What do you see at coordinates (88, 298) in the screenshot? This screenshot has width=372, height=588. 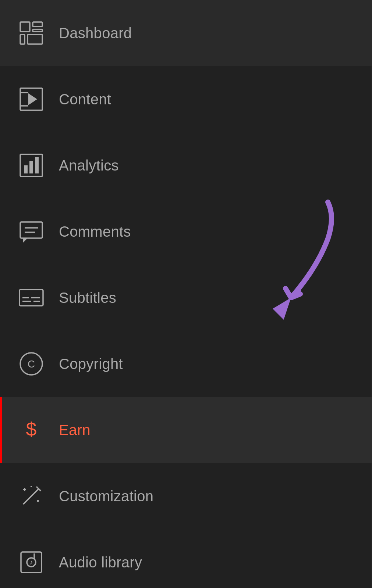 I see `sidebar-item-label-subtitles: Subtitles` at bounding box center [88, 298].